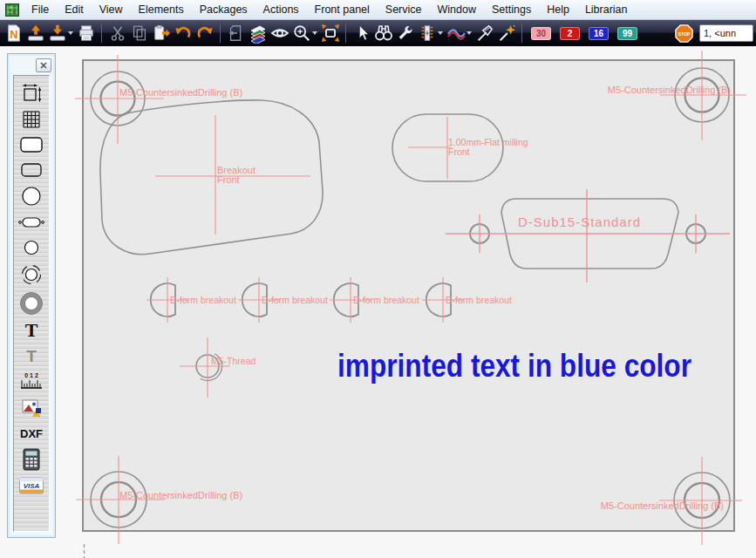 The height and width of the screenshot is (558, 756). I want to click on stop-button: STOP, so click(684, 33).